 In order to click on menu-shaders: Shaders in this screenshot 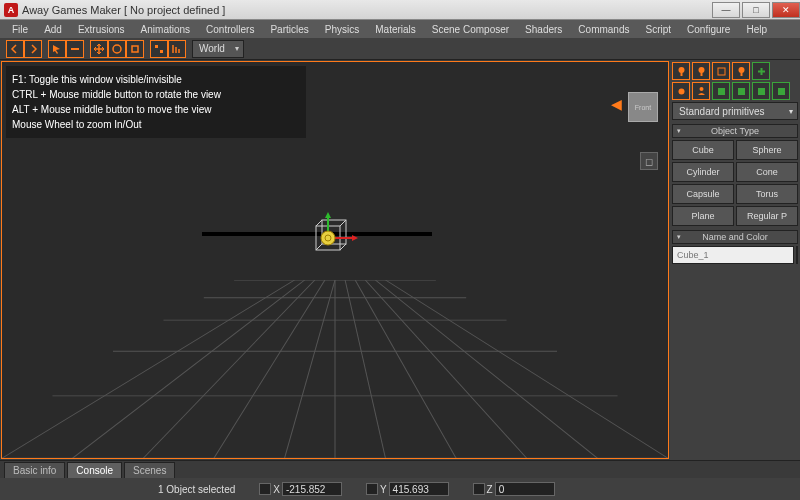, I will do `click(544, 30)`.